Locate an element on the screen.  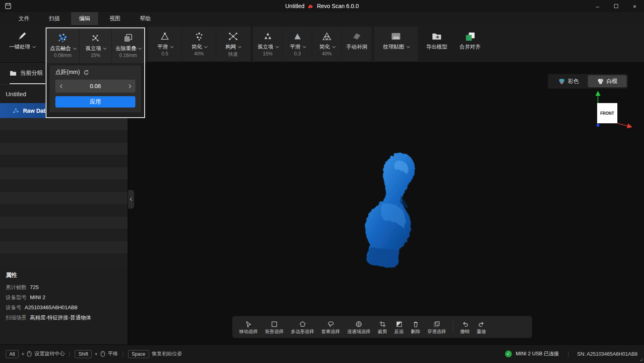
menu-file: 文件 is located at coordinates (24, 19).